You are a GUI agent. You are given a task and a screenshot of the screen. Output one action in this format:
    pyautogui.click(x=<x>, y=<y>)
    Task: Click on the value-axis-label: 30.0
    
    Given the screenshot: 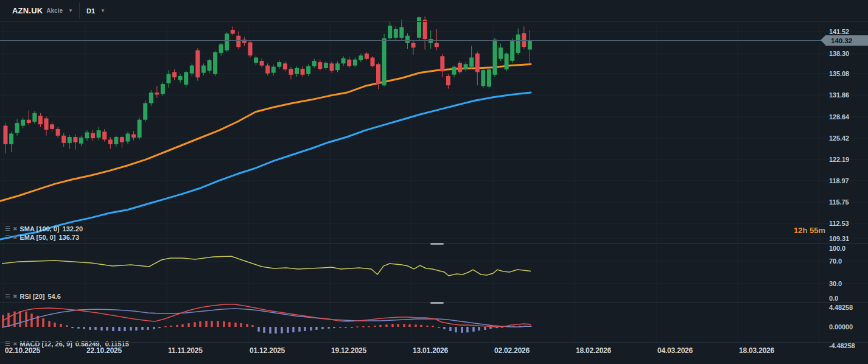 What is the action you would take?
    pyautogui.click(x=835, y=284)
    